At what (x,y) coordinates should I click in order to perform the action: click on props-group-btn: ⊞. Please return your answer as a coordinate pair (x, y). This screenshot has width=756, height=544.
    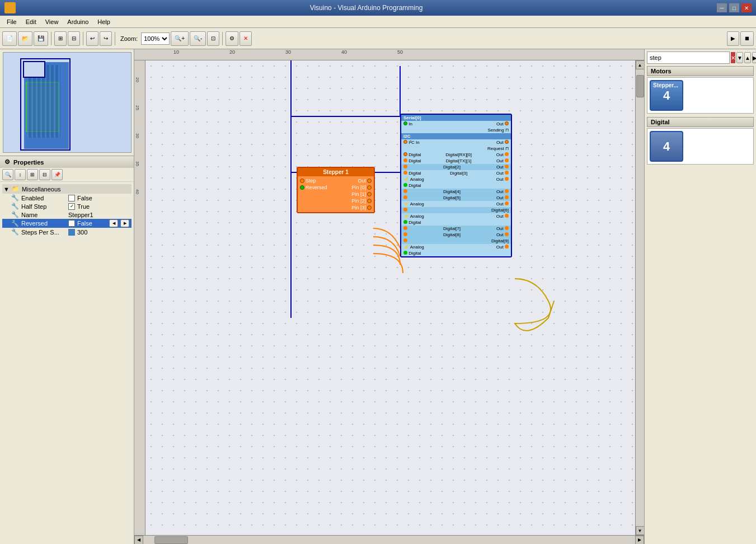
    Looking at the image, I should click on (32, 175).